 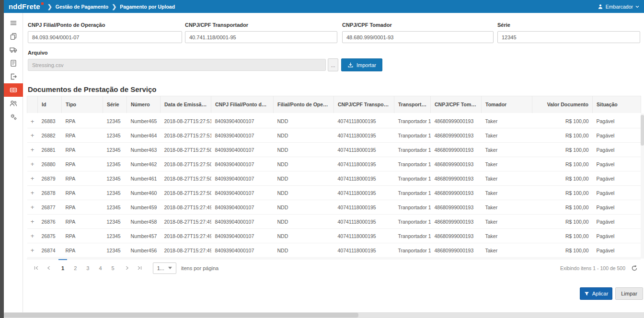 What do you see at coordinates (351, 65) in the screenshot?
I see `download-icon` at bounding box center [351, 65].